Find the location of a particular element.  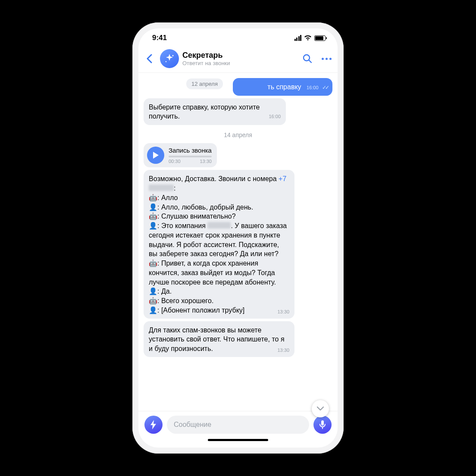

bolt-icon is located at coordinates (153, 425).